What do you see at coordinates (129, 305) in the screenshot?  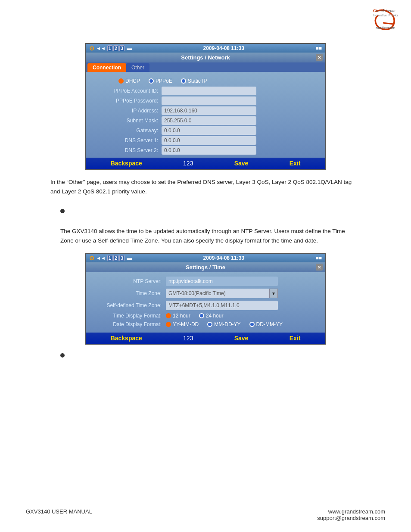 I see `label-selfdefined-tz: Self-defined Time Zone:` at bounding box center [129, 305].